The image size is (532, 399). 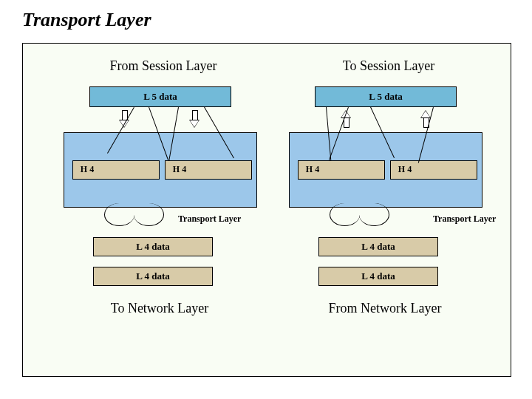 I want to click on transport-layer-label-left: Transport Layer, so click(x=210, y=219).